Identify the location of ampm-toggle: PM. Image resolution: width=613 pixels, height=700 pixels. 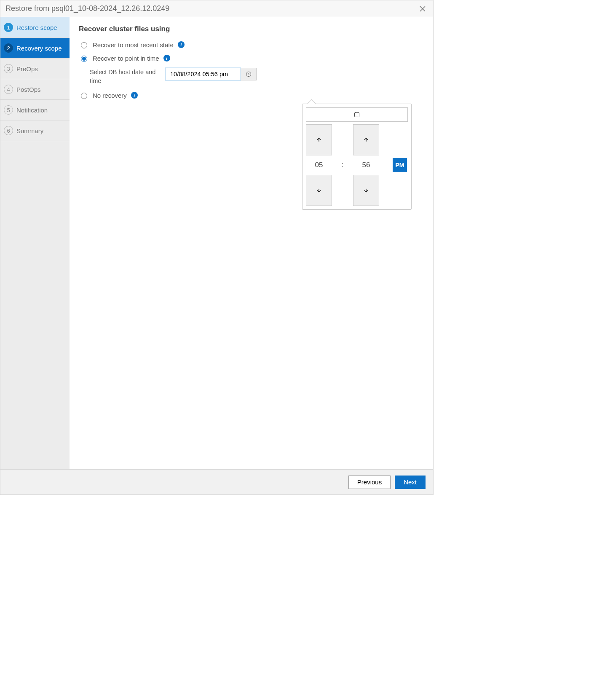
(400, 165).